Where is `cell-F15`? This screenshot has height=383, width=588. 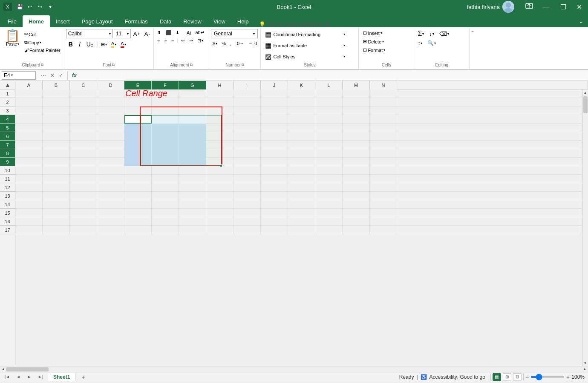 cell-F15 is located at coordinates (165, 213).